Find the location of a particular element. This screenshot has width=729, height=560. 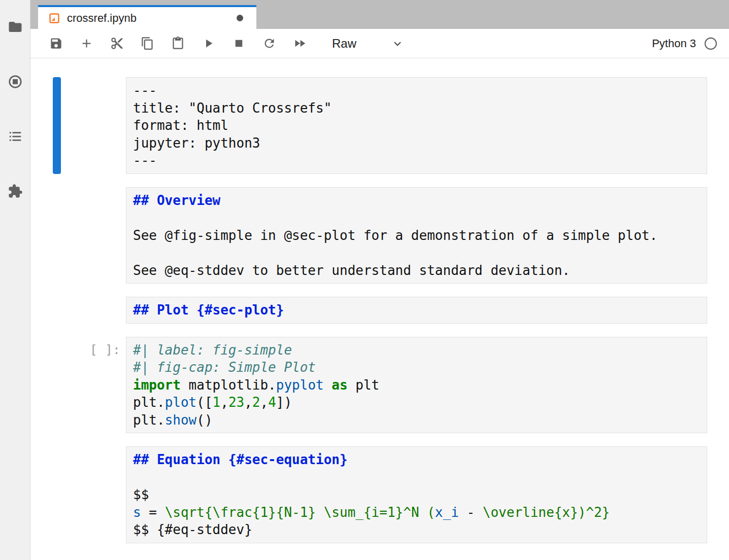

cell-prompt: [ ]: is located at coordinates (93, 386).